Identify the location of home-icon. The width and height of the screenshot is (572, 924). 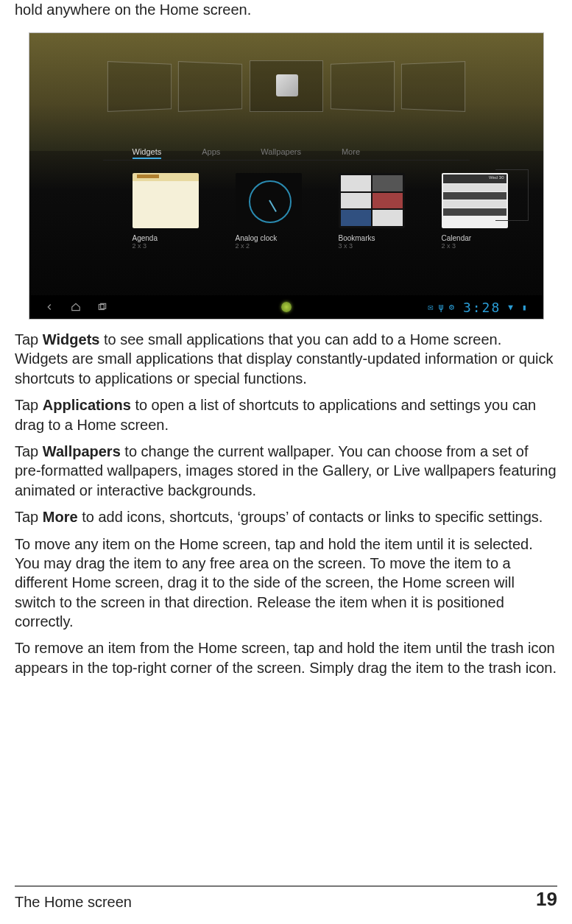
(76, 307).